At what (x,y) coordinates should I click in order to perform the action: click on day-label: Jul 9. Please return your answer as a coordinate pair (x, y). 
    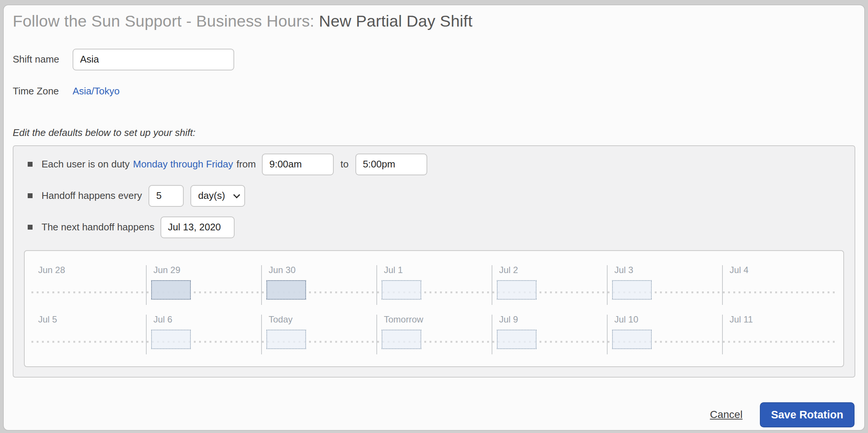
    Looking at the image, I should click on (553, 320).